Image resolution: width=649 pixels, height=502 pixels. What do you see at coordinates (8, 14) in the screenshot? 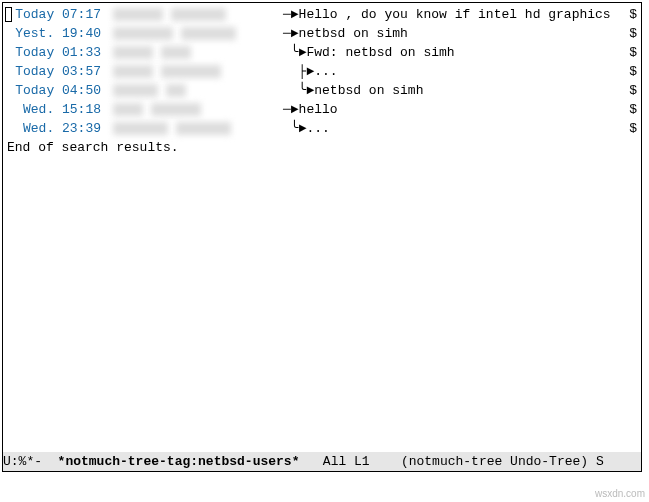
I see `point-cursor` at bounding box center [8, 14].